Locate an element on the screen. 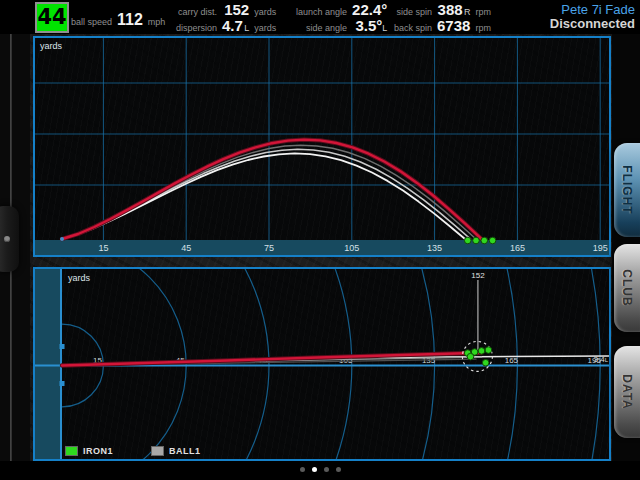 This screenshot has height=480, width=640. x-tick-label: 75 is located at coordinates (269, 248).